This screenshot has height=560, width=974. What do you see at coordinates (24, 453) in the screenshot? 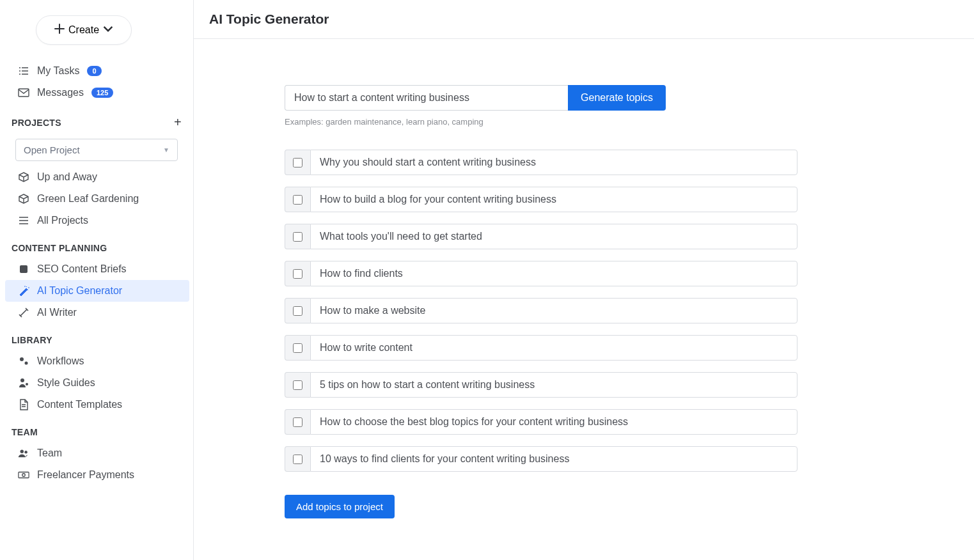
I see `people-icon` at bounding box center [24, 453].